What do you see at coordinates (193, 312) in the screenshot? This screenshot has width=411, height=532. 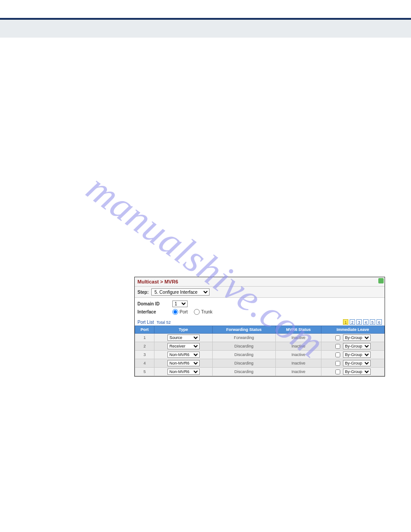 I see `interface-radio-group: Port Trunk` at bounding box center [193, 312].